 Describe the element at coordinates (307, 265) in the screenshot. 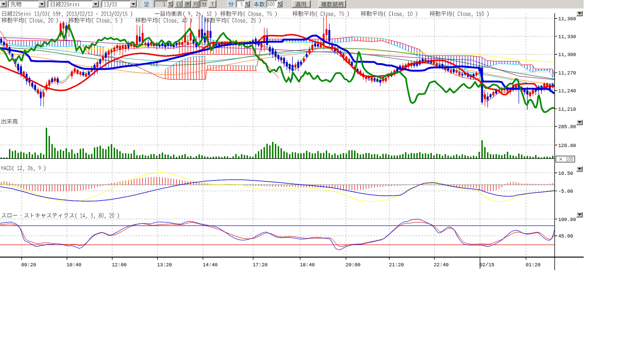

I see `svg-text: 18:40` at that location.